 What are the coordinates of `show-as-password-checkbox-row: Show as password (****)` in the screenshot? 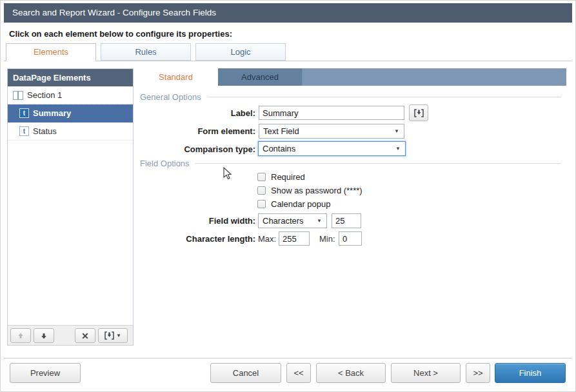 It's located at (310, 191).